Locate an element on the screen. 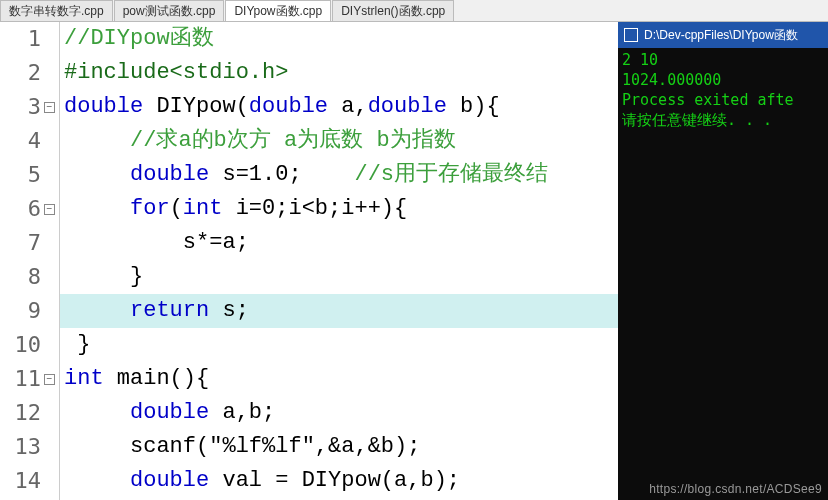 The width and height of the screenshot is (828, 500). line-gutter: 123−456−7891011−121314 is located at coordinates (30, 261).